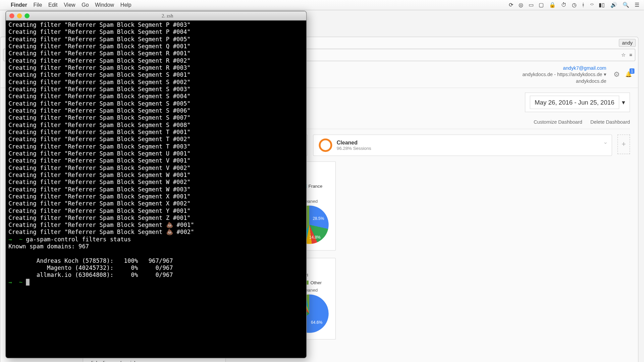  What do you see at coordinates (578, 103) in the screenshot?
I see `date-range: May 26, 2016 - Jun 25, 2016 ▾` at bounding box center [578, 103].